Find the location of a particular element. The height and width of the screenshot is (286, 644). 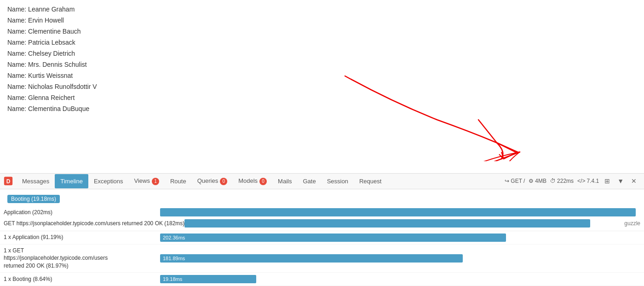

debugbar-logo: D is located at coordinates (8, 181).